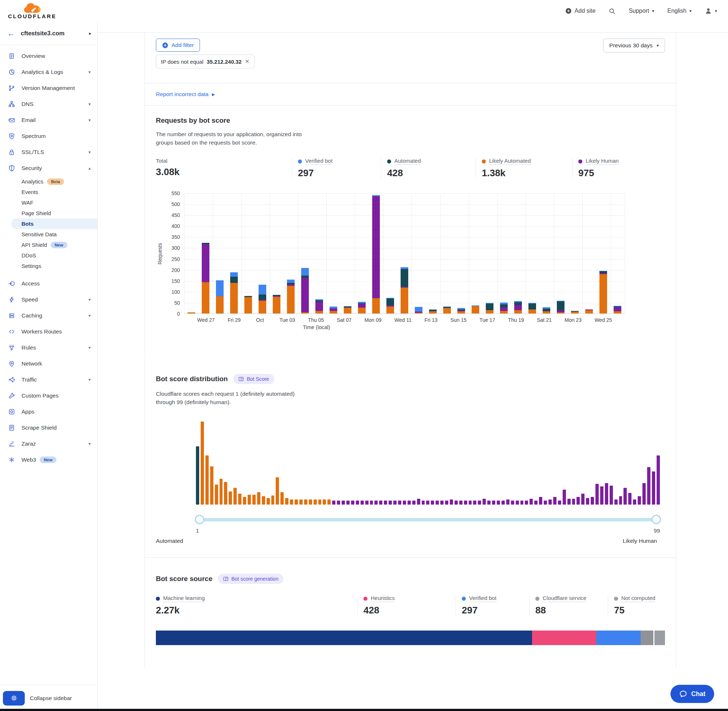  Describe the element at coordinates (49, 245) in the screenshot. I see `sidebar-item-api-shield: API ShieldNew` at that location.